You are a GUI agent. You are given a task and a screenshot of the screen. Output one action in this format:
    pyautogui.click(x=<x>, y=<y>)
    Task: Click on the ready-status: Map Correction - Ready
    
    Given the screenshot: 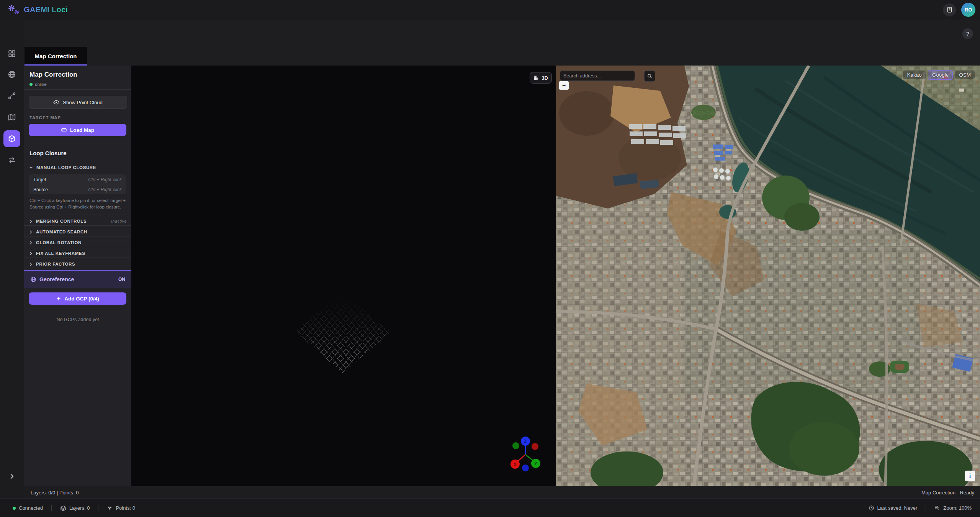 What is the action you would take?
    pyautogui.click(x=948, y=493)
    